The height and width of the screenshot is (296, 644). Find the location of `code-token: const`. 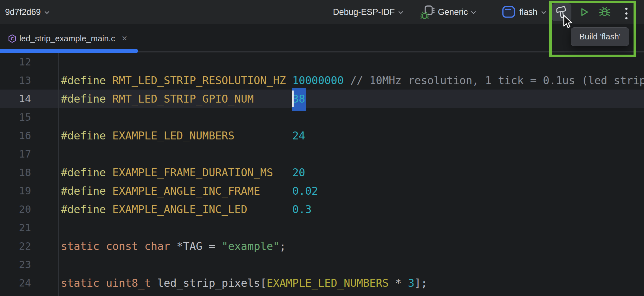

code-token: const is located at coordinates (122, 246).